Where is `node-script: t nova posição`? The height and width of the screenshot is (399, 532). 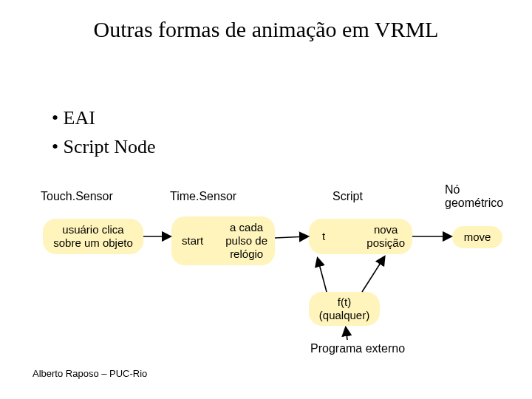 node-script: t nova posição is located at coordinates (361, 236).